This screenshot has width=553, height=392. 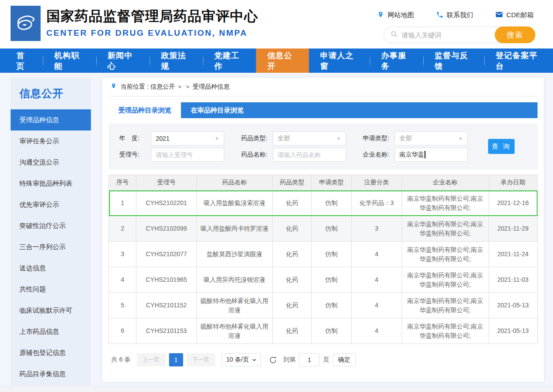 I want to click on site-title: 国家药品监督管理局药品审评中心, so click(x=152, y=16).